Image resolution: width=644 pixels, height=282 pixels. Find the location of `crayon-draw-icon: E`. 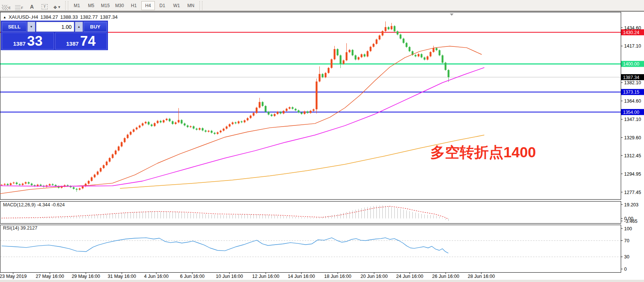

crayon-draw-icon: E is located at coordinates (6, 6).